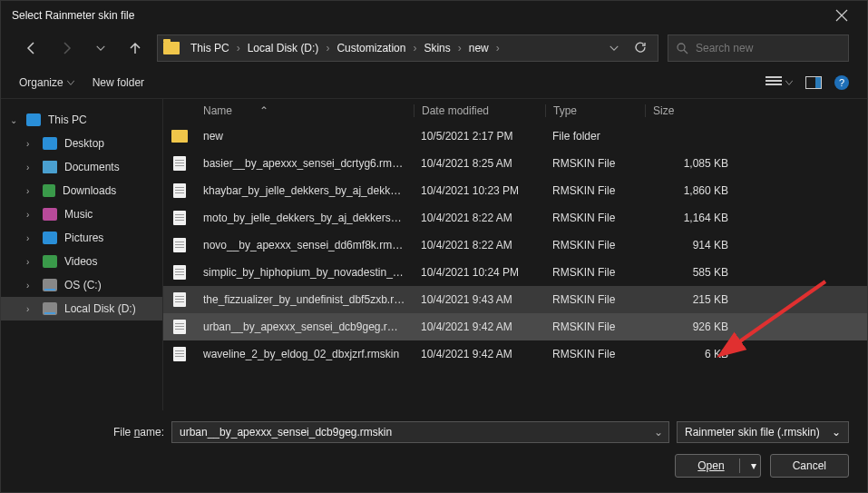  What do you see at coordinates (82, 238) in the screenshot?
I see `sidebar-item-pictures: ›Pictures` at bounding box center [82, 238].